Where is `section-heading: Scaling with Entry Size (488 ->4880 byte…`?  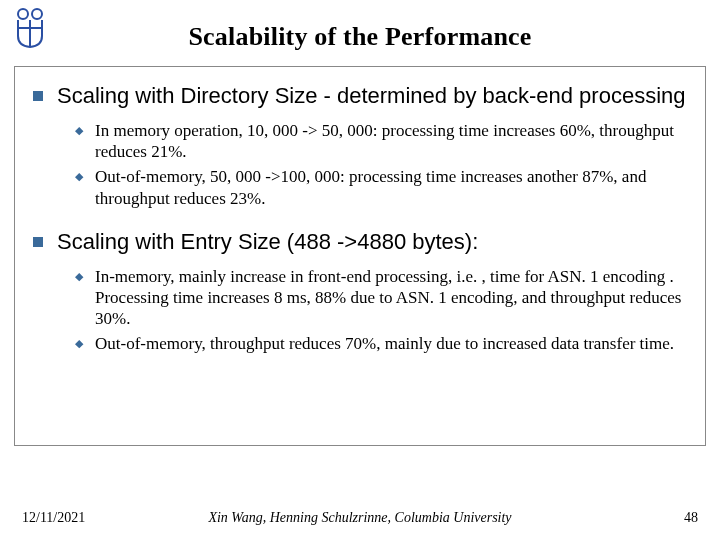
section-heading: Scaling with Entry Size (488 ->4880 byte… is located at coordinates (360, 242).